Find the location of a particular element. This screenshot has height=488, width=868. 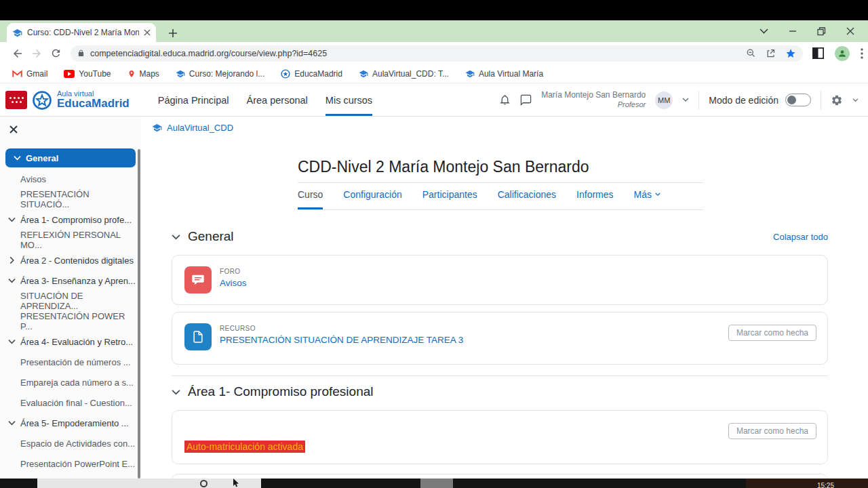

bookmark-maps: Maps is located at coordinates (144, 74).